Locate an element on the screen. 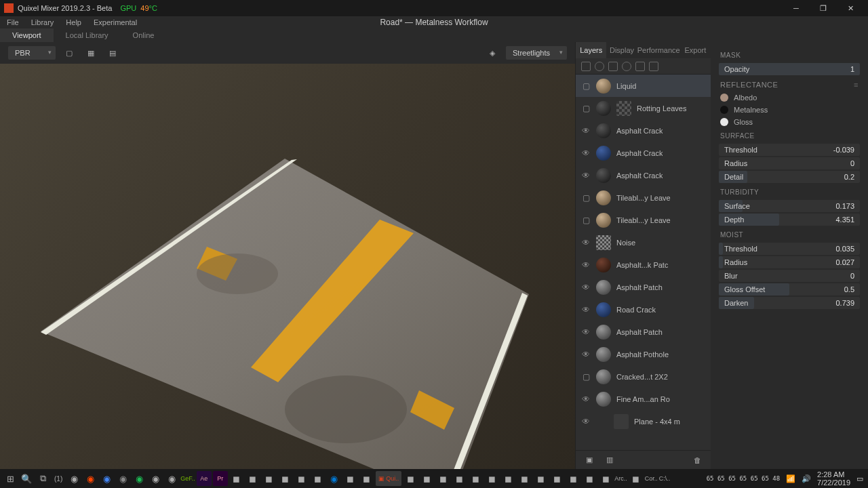  tb-app-28: ◼ is located at coordinates (540, 479).